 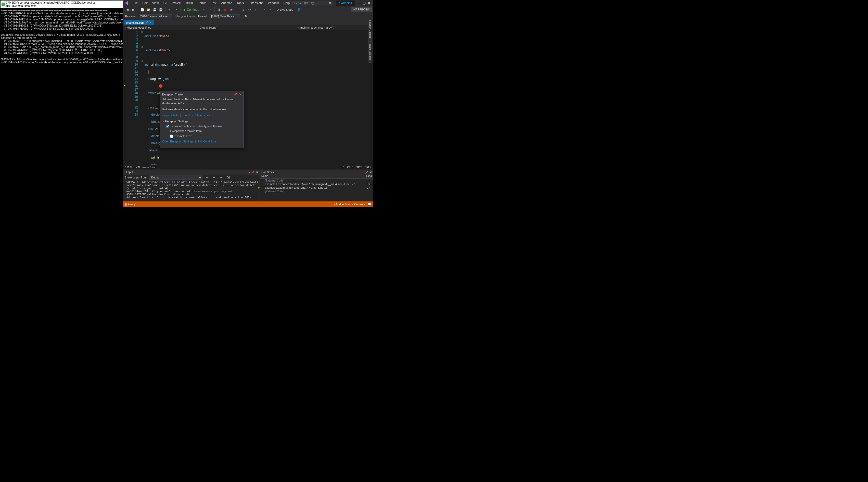 What do you see at coordinates (176, 177) in the screenshot?
I see `output-source-select: Debug` at bounding box center [176, 177].